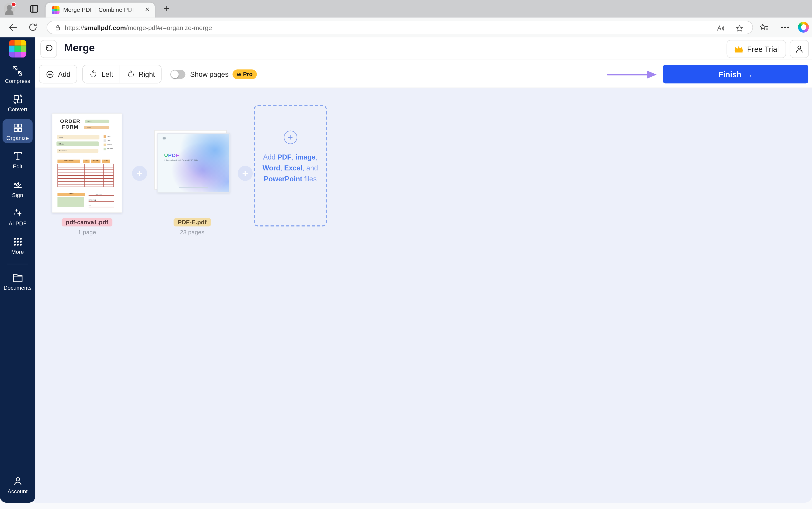 This screenshot has height=509, width=812. What do you see at coordinates (17, 281) in the screenshot?
I see `sidebar-item-documents: Documents` at bounding box center [17, 281].